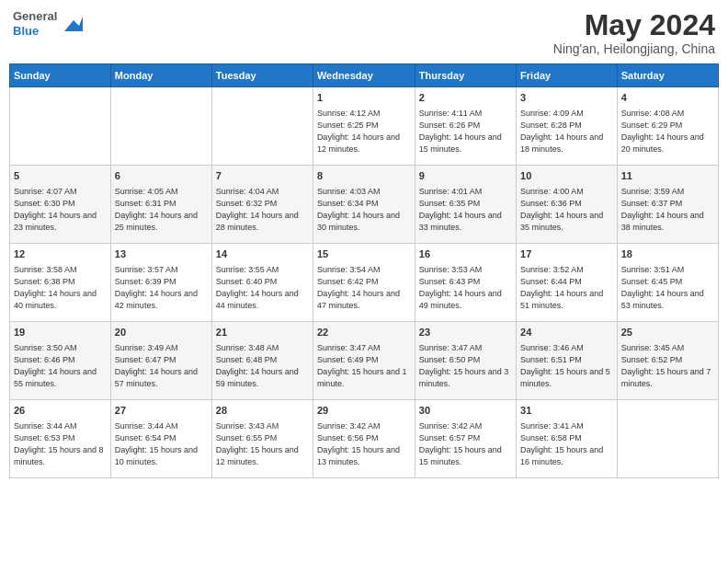 The image size is (728, 563). Describe the element at coordinates (667, 366) in the screenshot. I see `day-info: Sunrise: 3:45 AM Sunset: 6:52 PM Dayligh…` at that location.